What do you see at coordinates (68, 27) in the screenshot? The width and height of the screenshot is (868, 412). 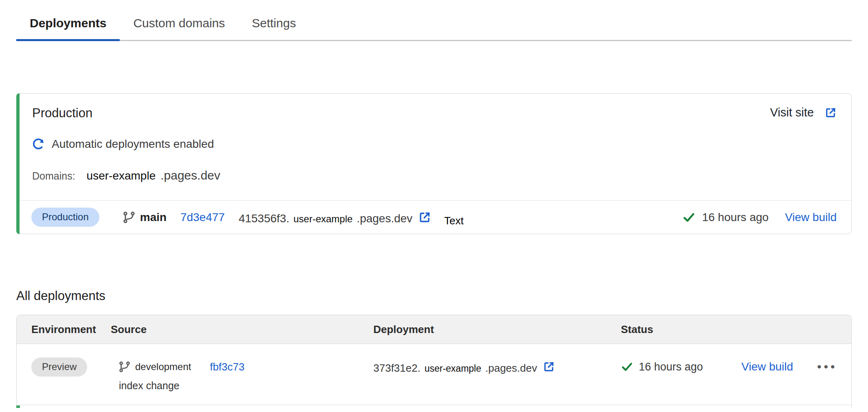 I see `tab-deployments: Deployments` at bounding box center [68, 27].